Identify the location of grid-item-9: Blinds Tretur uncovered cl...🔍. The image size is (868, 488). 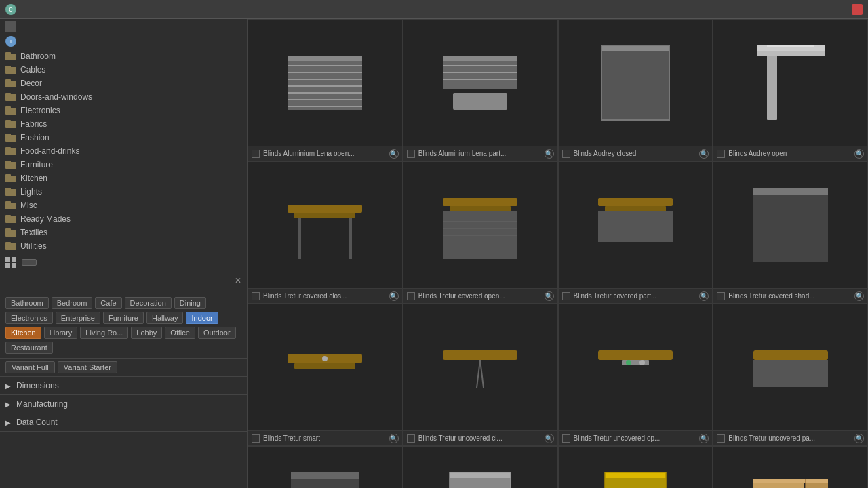
(480, 375).